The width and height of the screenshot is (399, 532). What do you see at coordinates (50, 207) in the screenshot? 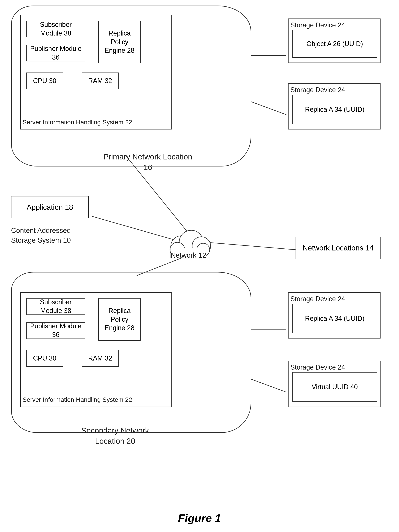
I see `application-box: Application 18` at bounding box center [50, 207].